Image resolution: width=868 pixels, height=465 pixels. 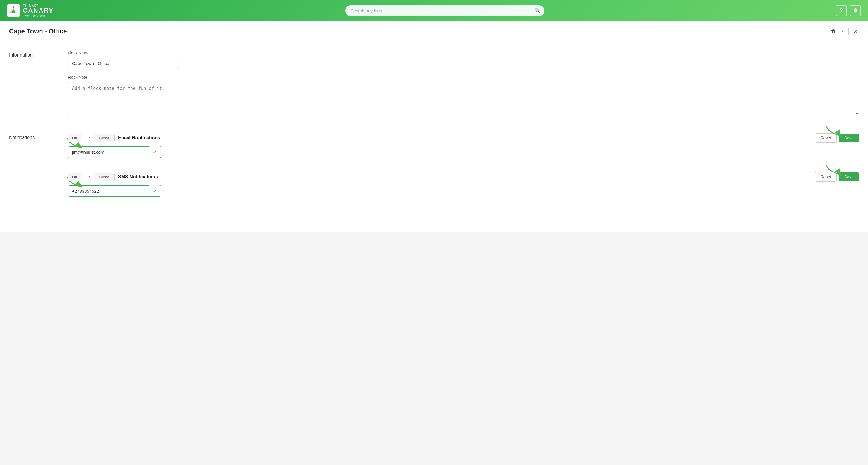 I want to click on logo-icon, so click(x=13, y=10).